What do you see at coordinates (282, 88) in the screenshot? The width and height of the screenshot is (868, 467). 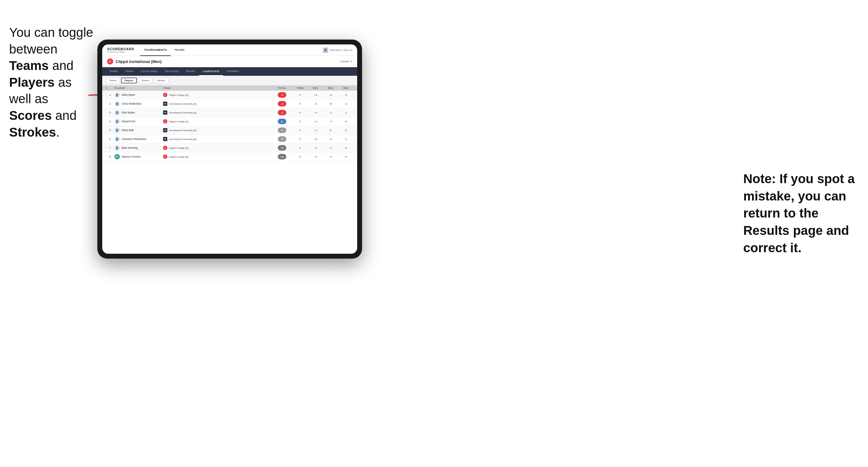 I see `col-total: TOTAL` at bounding box center [282, 88].